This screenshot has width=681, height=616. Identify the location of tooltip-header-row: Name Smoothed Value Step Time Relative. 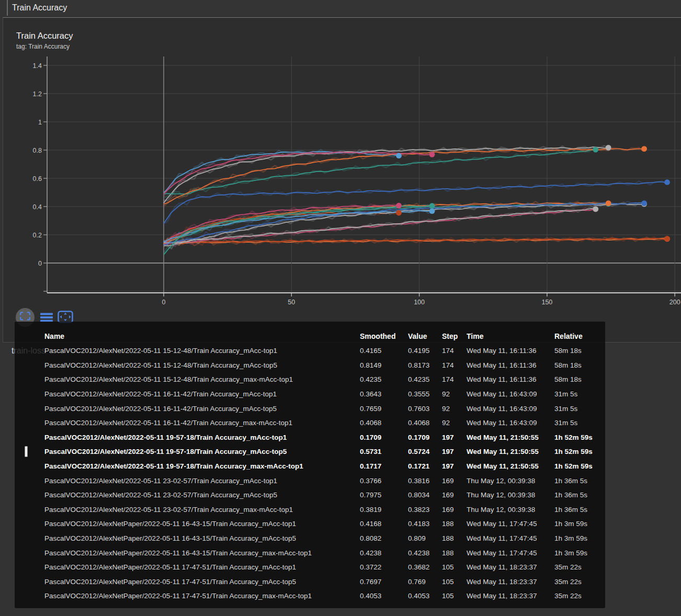
(310, 336).